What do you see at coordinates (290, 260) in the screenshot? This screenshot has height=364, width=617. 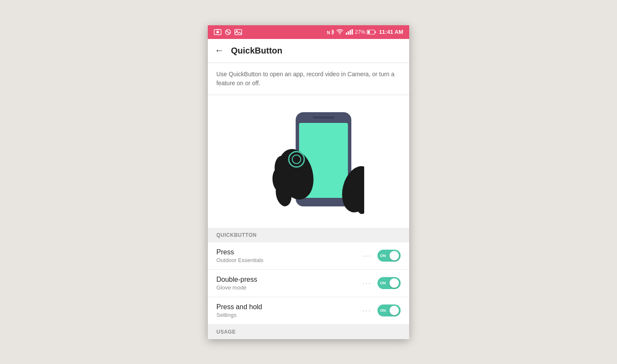 I see `press-setting-subtitle: Outdoor Essentials` at bounding box center [290, 260].